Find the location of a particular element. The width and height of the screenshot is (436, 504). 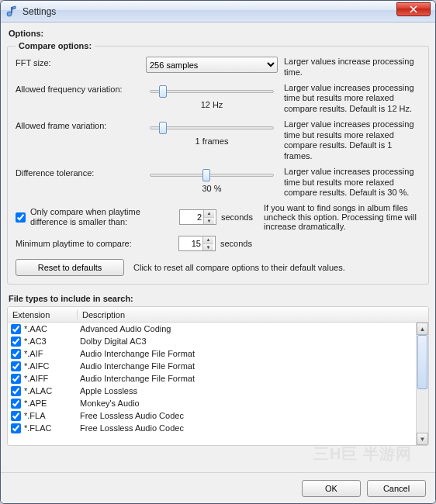

reset-row: Reset to defaults Click to reset all com… is located at coordinates (218, 268).